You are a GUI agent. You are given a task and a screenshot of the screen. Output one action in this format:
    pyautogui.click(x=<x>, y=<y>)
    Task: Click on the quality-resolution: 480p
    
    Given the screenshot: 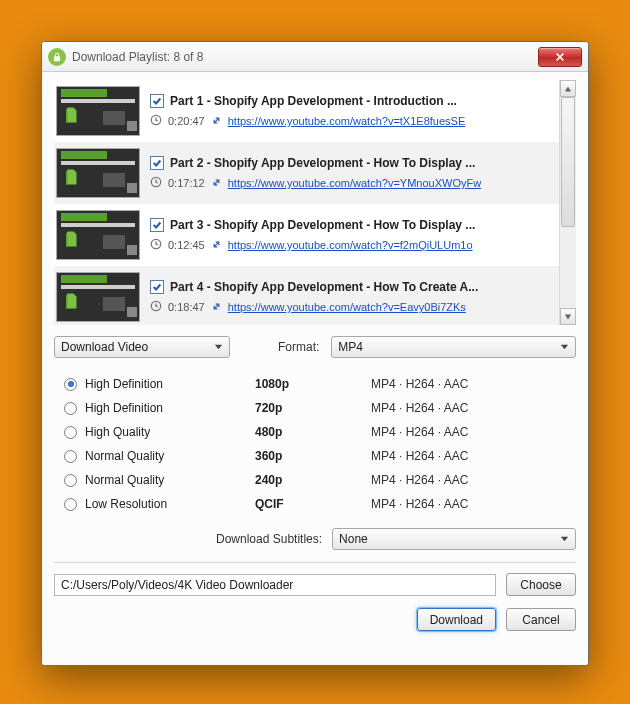 What is the action you would take?
    pyautogui.click(x=313, y=432)
    